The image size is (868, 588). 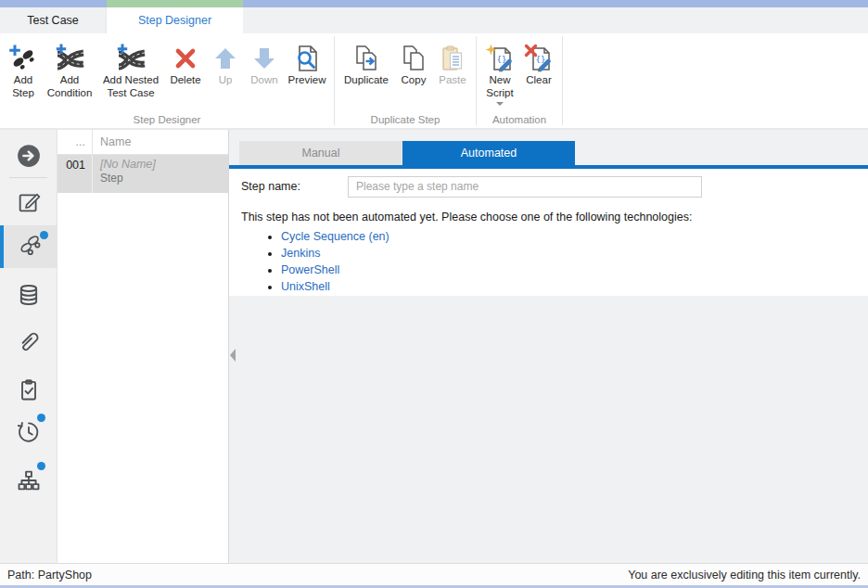 I want to click on automation-message: This step has not been automated yet. Pl…, so click(x=549, y=217).